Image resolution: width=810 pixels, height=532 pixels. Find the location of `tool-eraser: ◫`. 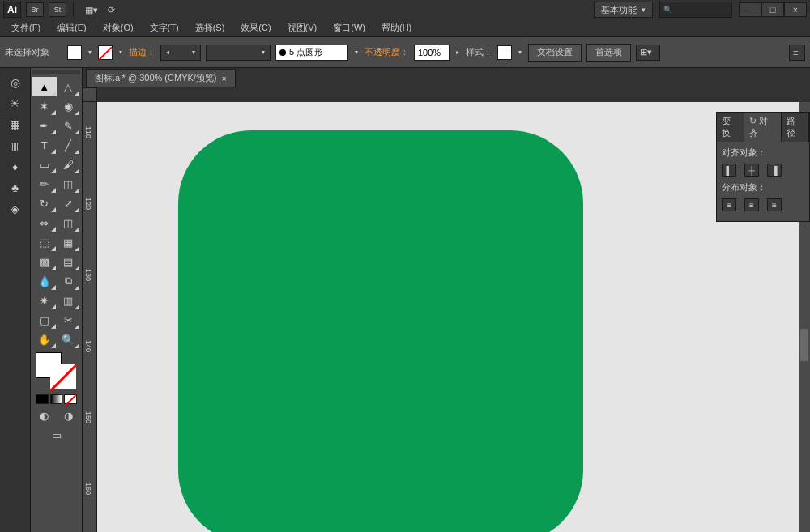

tool-eraser: ◫ is located at coordinates (69, 184).